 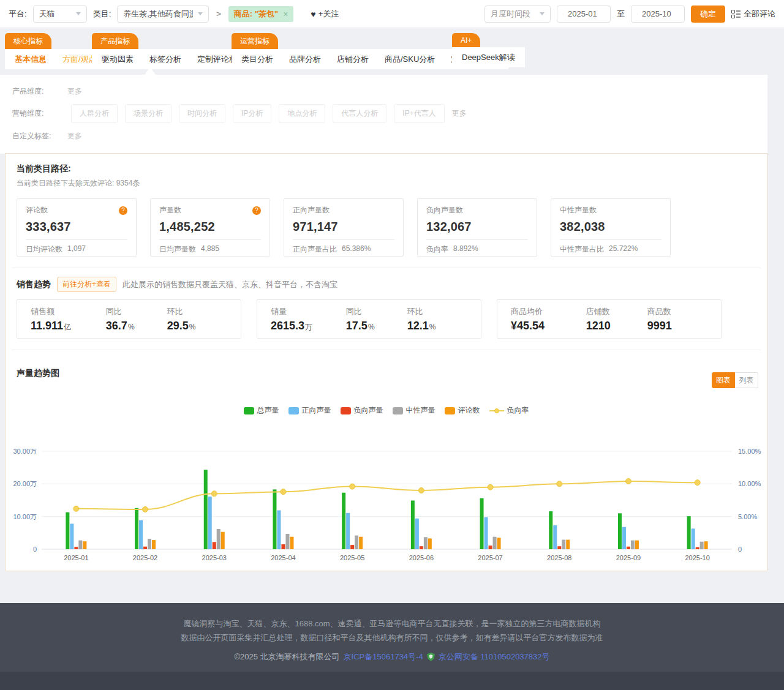 What do you see at coordinates (252, 114) in the screenshot?
I see `pill-ip-analysis: IP分析` at bounding box center [252, 114].